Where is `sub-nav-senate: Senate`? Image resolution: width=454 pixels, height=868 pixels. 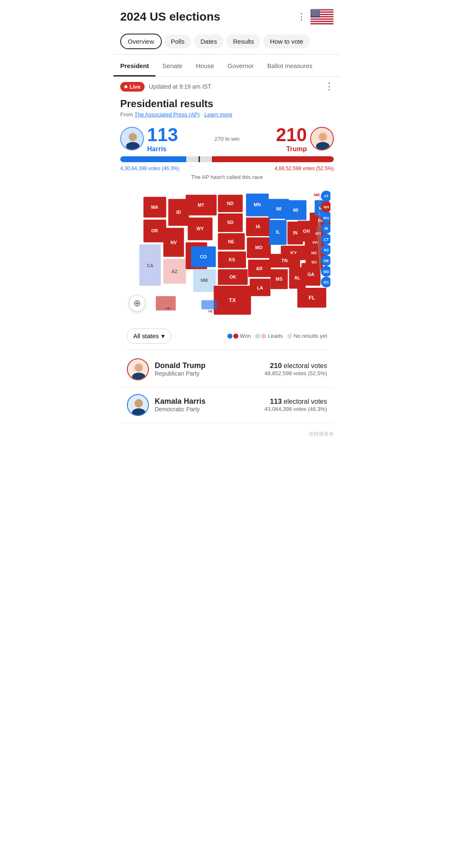 sub-nav-senate: Senate is located at coordinates (172, 66).